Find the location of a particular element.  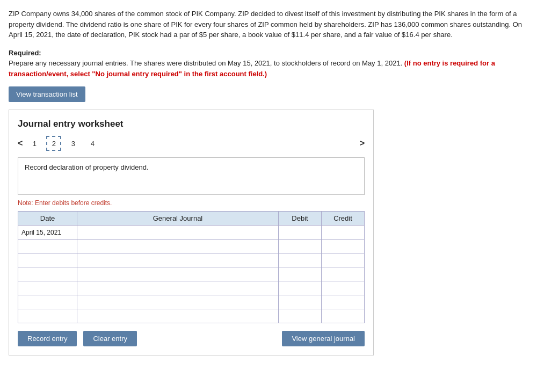

pagination-page-2: 2 is located at coordinates (54, 143).